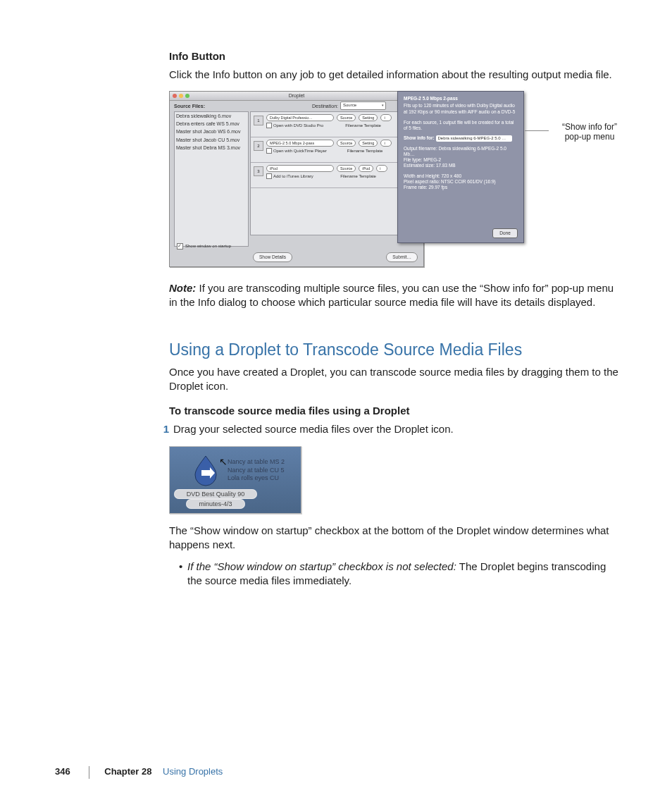 The width and height of the screenshot is (672, 807). Describe the element at coordinates (269, 176) in the screenshot. I see `add-itunes-checkbox` at that location.